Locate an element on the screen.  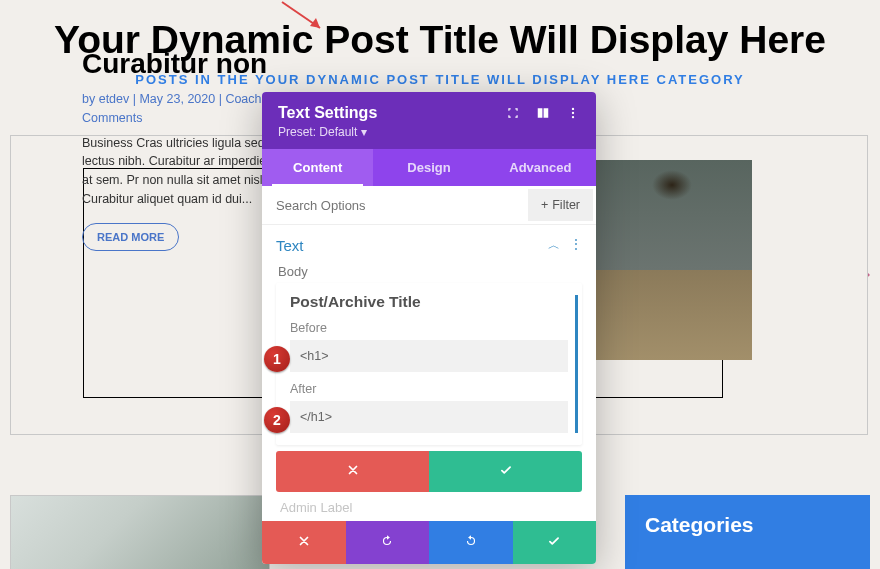
more-icon is located at coordinates (573, 113).